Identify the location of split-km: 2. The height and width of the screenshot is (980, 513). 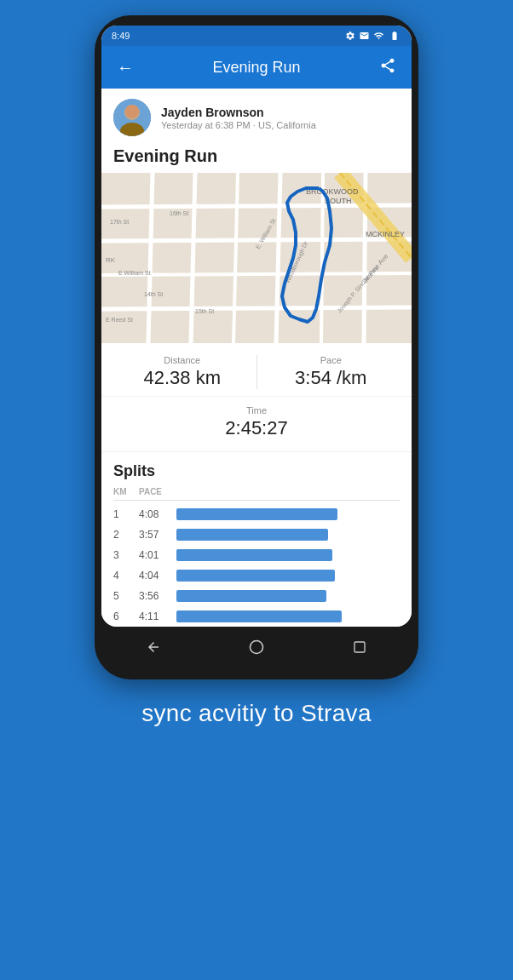
(126, 535).